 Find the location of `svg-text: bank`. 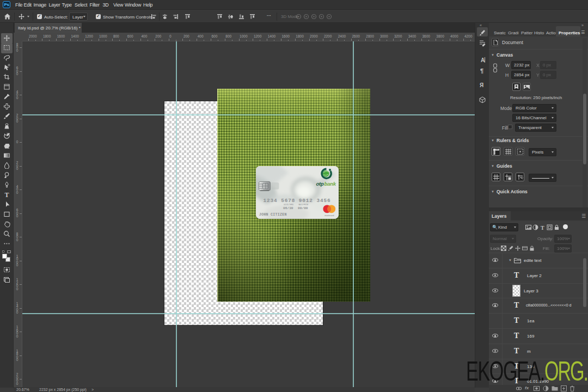

svg-text: bank is located at coordinates (330, 184).